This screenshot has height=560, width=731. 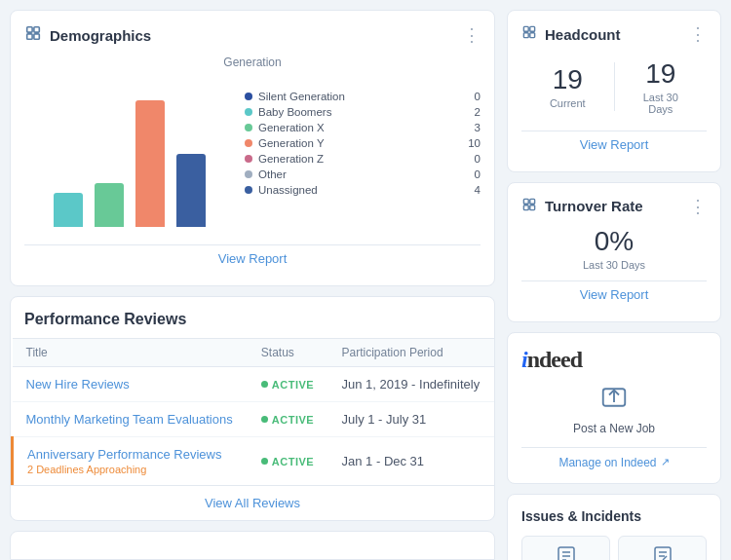 What do you see at coordinates (359, 96) in the screenshot?
I see `legend-label-silent: Silent Generation` at bounding box center [359, 96].